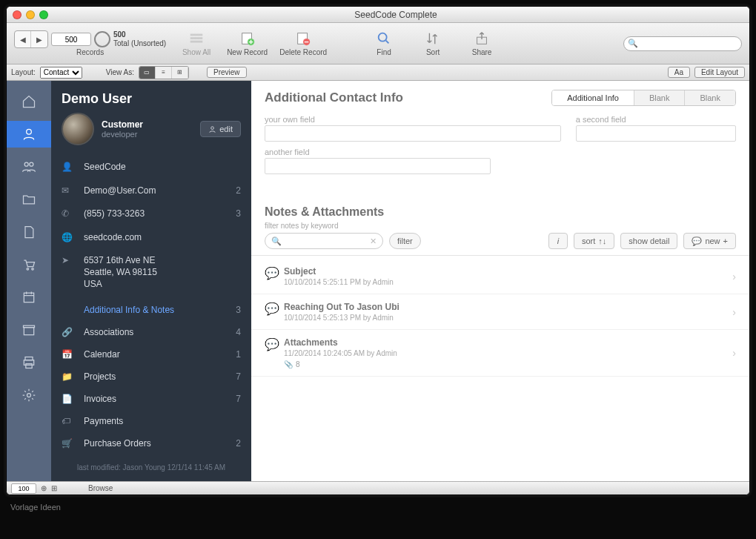 The width and height of the screenshot is (756, 539). Describe the element at coordinates (17, 15) in the screenshot. I see `close-window-button` at that location.